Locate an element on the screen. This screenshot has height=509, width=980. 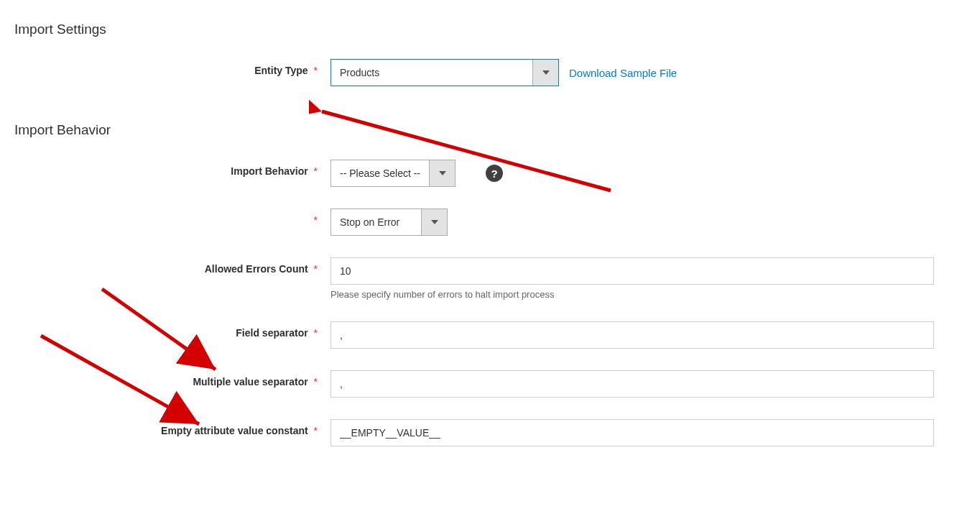
label-allowed-errors: Allowed Errors Count * is located at coordinates (172, 266).